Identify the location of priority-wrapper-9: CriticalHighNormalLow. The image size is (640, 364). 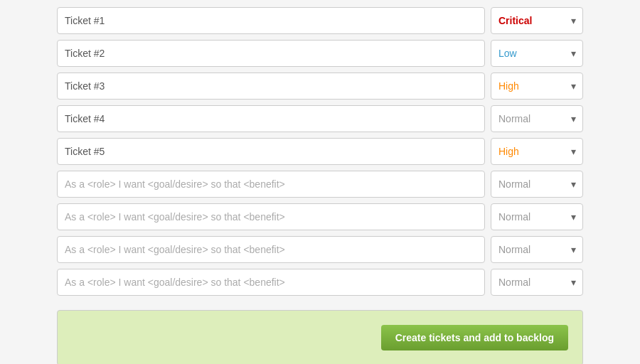
(537, 282).